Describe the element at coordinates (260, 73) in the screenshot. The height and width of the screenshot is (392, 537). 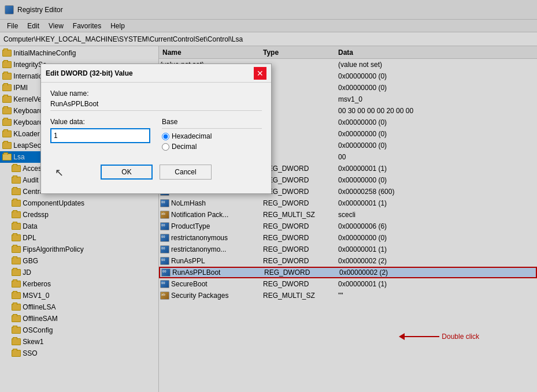
I see `dialog-close-button: ✕` at that location.